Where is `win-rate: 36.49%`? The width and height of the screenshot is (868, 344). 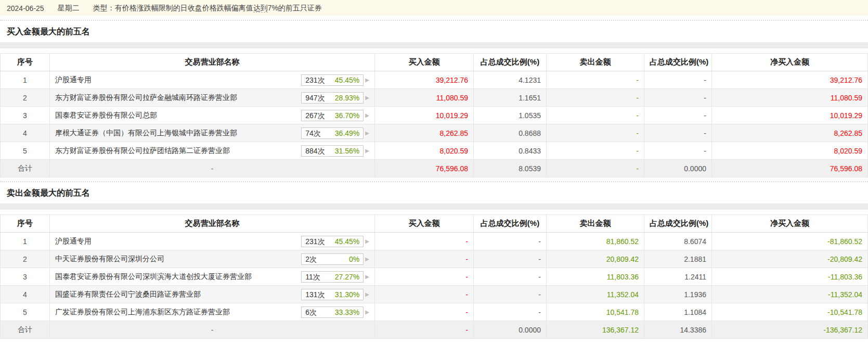 win-rate: 36.49% is located at coordinates (347, 133).